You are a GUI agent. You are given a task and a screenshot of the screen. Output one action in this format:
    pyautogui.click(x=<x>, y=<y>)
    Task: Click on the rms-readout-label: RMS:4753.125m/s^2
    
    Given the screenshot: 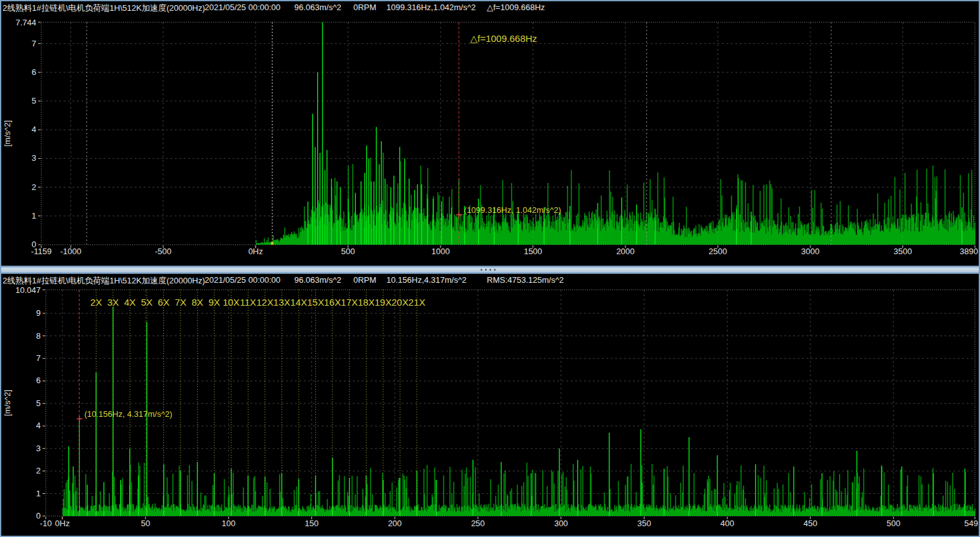 What is the action you would take?
    pyautogui.click(x=525, y=280)
    